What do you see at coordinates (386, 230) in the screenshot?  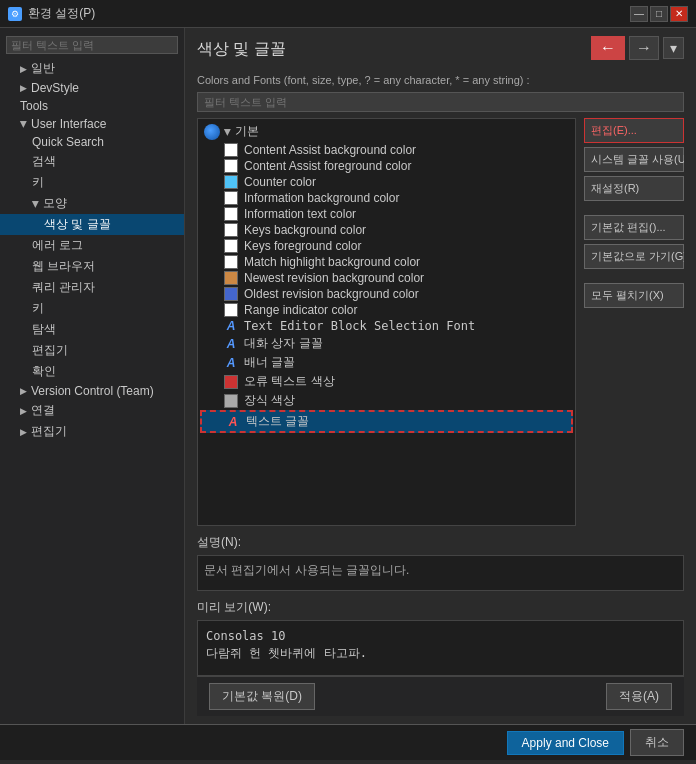 I see `list-item: Keys background color` at bounding box center [386, 230].